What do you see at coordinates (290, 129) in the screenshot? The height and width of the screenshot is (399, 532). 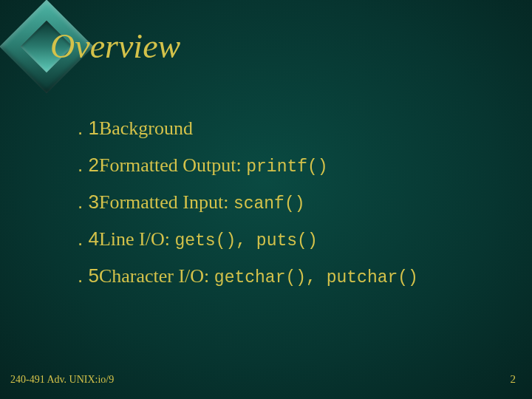 I see `list-item: . 1Background` at bounding box center [290, 129].